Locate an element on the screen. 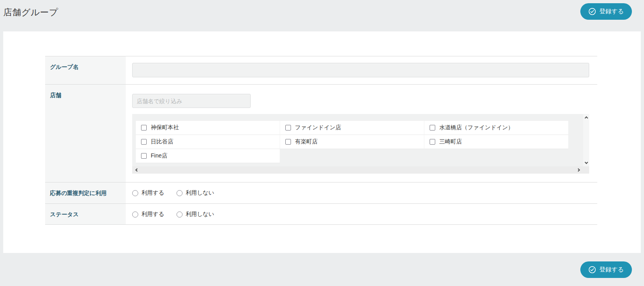 This screenshot has width=644, height=286. duplicate-check-radio-group: 利用する 利用しない is located at coordinates (361, 193).